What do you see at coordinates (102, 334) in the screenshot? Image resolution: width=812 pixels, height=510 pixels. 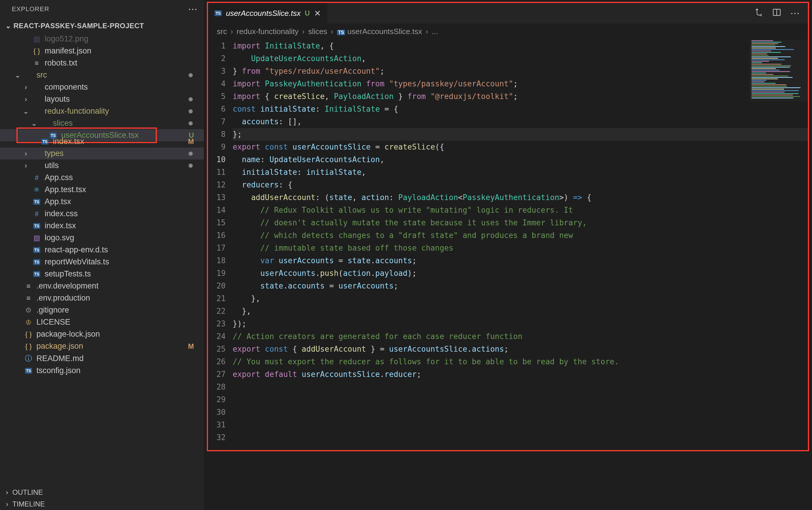 I see `tree-item: { }package-lock.json` at bounding box center [102, 334].